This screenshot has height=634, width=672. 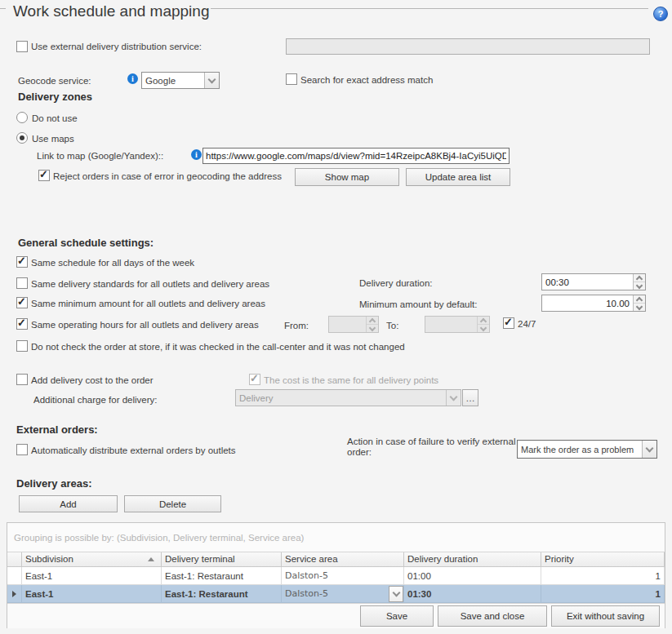 I want to click on column-header-service-area: Service area, so click(x=343, y=560).